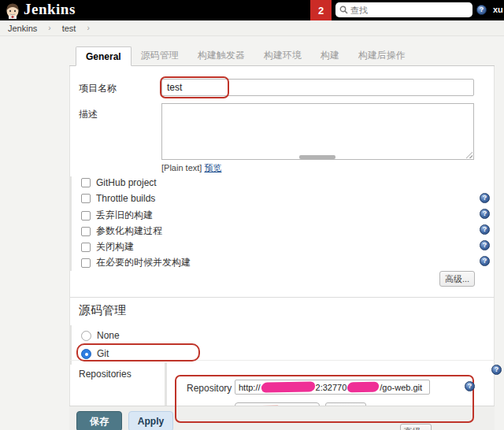 The height and width of the screenshot is (430, 504). I want to click on concurrent-builds-checkbox, so click(86, 263).